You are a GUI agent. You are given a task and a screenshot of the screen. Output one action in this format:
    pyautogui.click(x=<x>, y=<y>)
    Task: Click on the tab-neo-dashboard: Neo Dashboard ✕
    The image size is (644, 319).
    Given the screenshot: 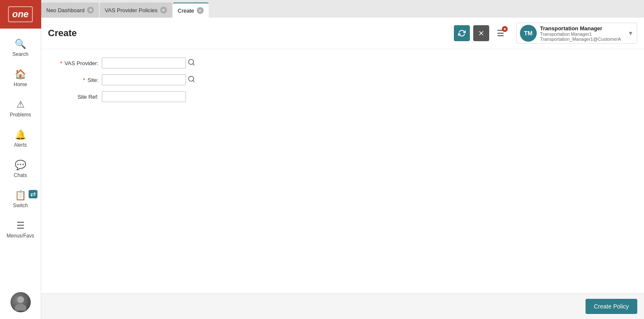 What is the action you would take?
    pyautogui.click(x=70, y=10)
    